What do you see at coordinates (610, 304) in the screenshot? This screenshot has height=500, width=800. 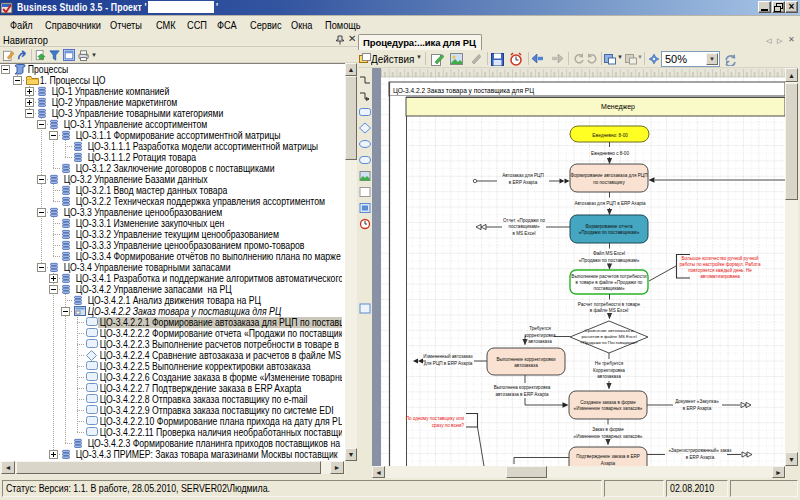 I see `svg-text: Расчет потребности в товаре` at bounding box center [610, 304].